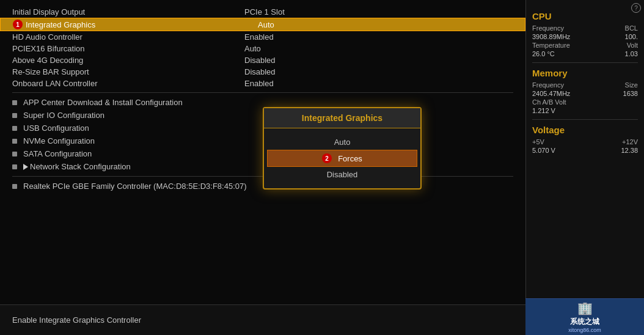 Image resolution: width=644 pixels, height=335 pixels. Describe the element at coordinates (585, 85) in the screenshot. I see `mem-freq-labels-row: Frequency Size` at that location.